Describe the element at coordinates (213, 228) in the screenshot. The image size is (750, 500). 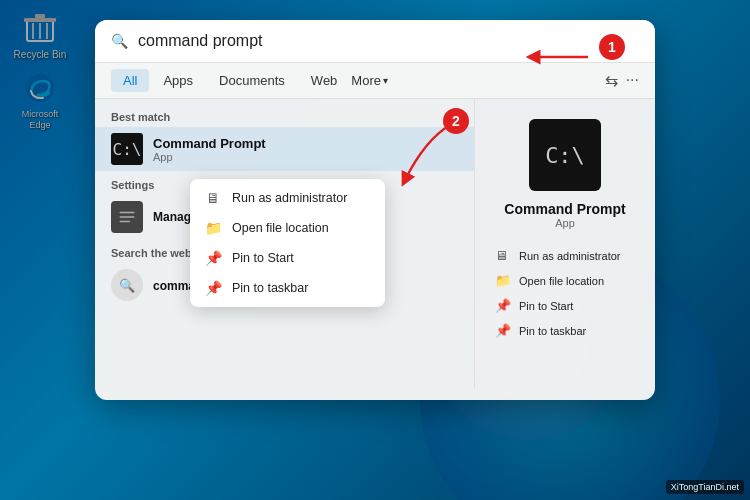
I see `open-location-icon: 📁` at that location.